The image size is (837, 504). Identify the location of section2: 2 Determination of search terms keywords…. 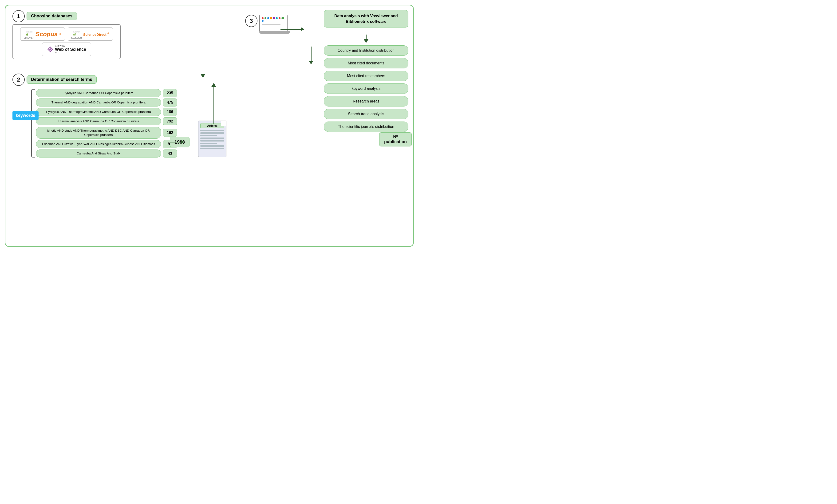
(95, 115).